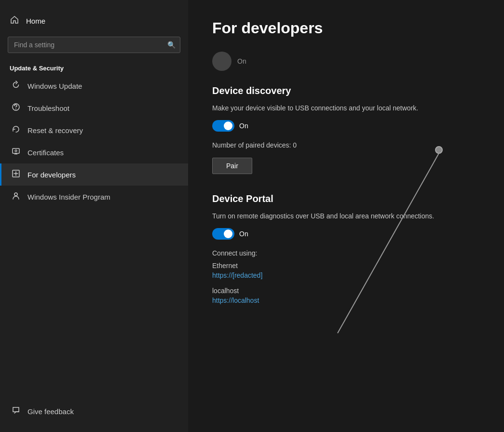 This screenshot has height=432, width=504. What do you see at coordinates (346, 300) in the screenshot?
I see `localhost-url: https://localhost` at bounding box center [346, 300].